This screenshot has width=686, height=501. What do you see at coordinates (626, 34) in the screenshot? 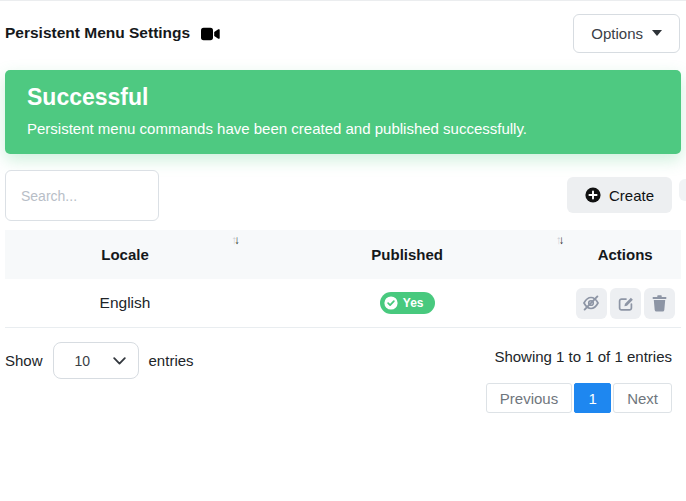
I see `options-dropdown-button: Options` at bounding box center [626, 34].